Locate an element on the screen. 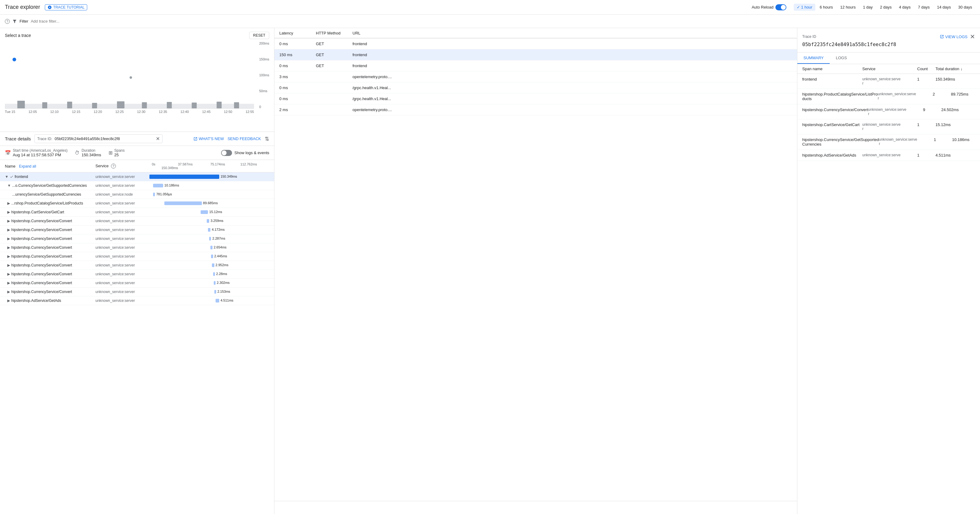 Image resolution: width=980 pixels, height=514 pixels. time-btn-2days: 2 days is located at coordinates (886, 7).